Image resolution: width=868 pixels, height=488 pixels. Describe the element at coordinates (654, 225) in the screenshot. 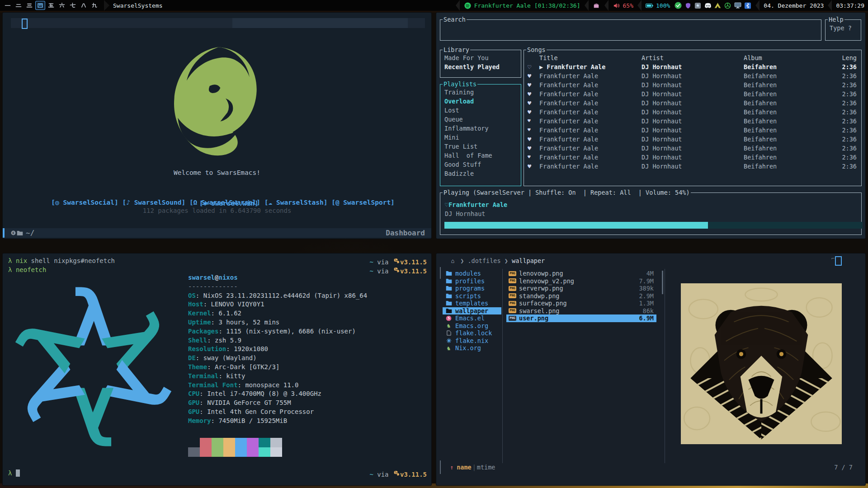

I see `song-progress-bar` at that location.